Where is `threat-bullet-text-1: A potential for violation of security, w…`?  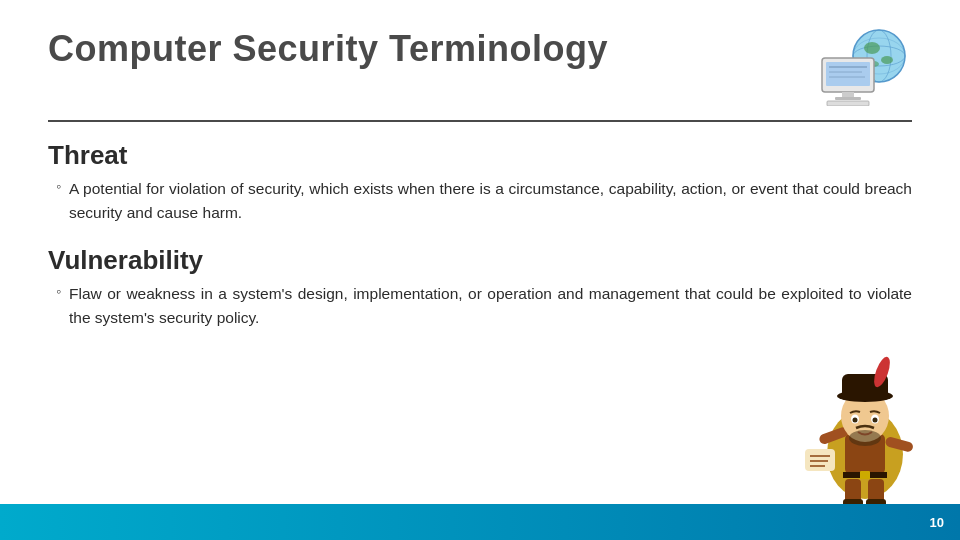 threat-bullet-text-1: A potential for violation of security, w… is located at coordinates (490, 201).